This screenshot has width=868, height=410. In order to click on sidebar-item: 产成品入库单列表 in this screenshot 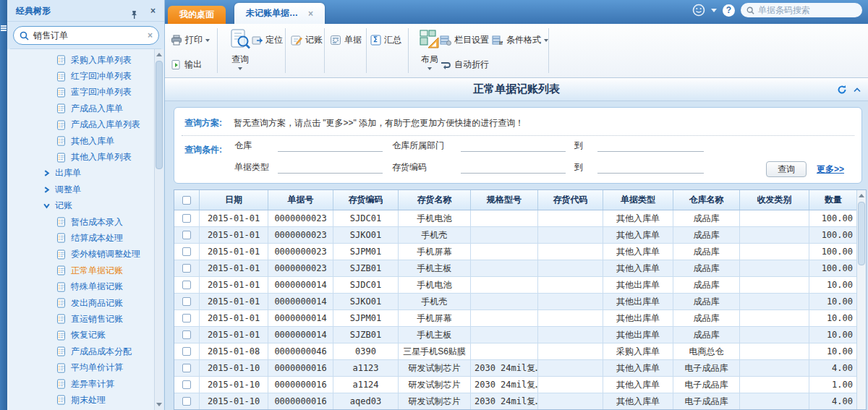, I will do `click(81, 125)`.